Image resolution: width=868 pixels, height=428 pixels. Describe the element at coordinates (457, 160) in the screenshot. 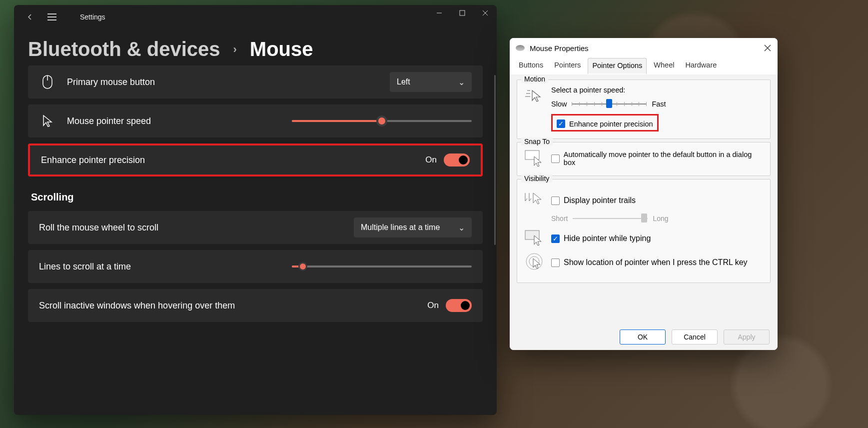

I see `enhance-precision-toggle` at that location.